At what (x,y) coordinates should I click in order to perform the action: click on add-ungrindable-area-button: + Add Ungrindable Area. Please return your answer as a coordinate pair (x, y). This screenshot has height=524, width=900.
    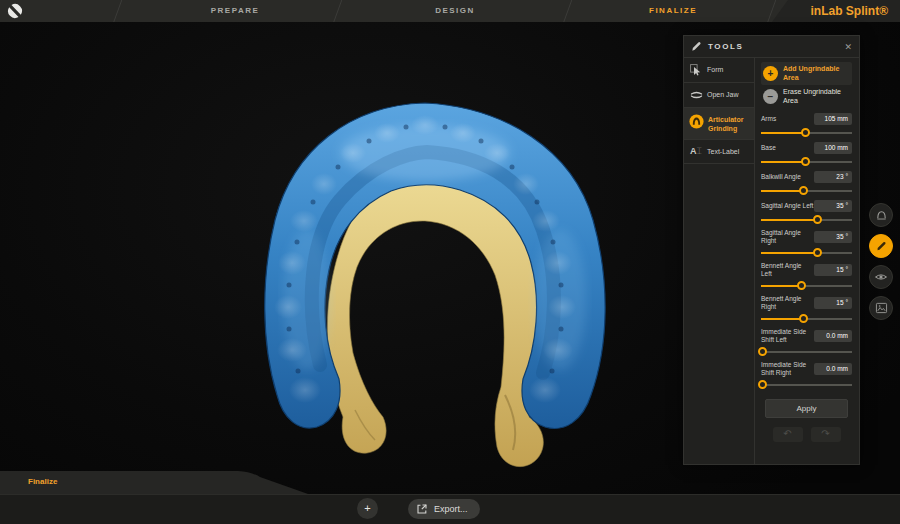
    Looking at the image, I should click on (806, 74).